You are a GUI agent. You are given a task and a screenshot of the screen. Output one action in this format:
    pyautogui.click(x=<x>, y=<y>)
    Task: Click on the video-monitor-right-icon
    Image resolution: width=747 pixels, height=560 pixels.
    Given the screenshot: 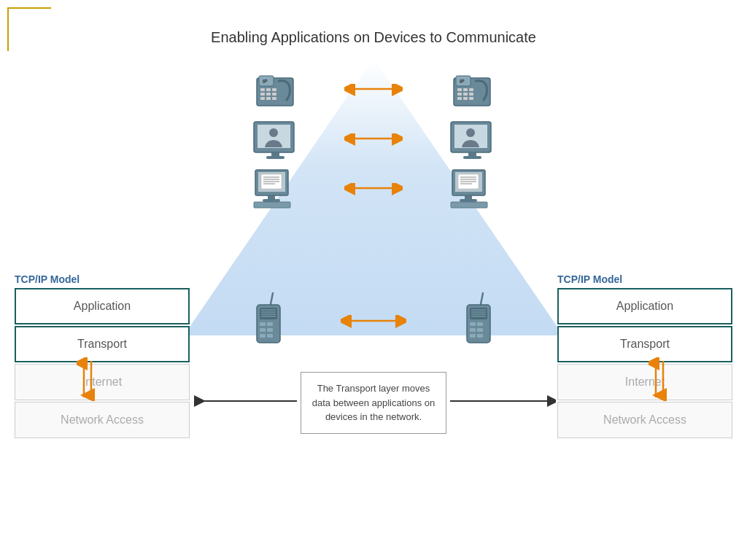 What is the action you would take?
    pyautogui.click(x=472, y=141)
    